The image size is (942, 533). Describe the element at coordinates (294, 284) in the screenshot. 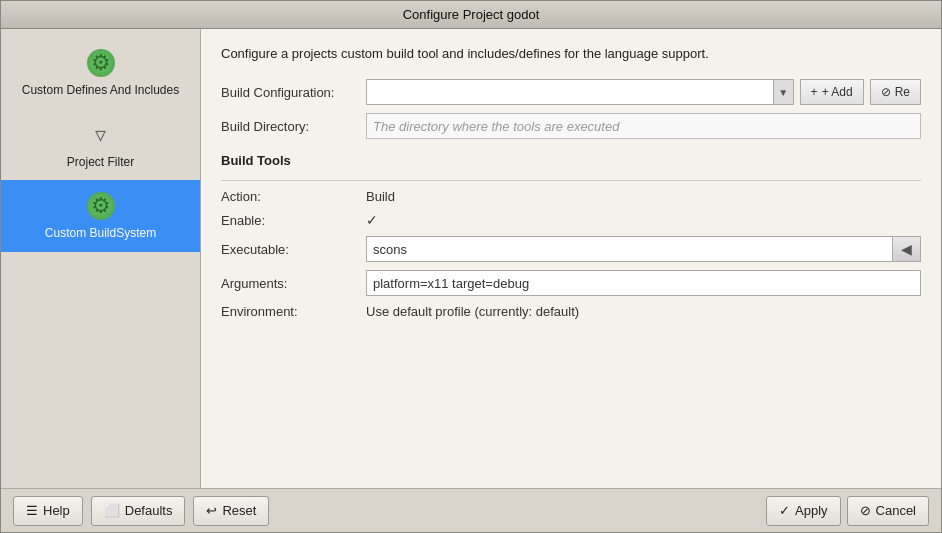

I see `arguments-label: Arguments:` at that location.